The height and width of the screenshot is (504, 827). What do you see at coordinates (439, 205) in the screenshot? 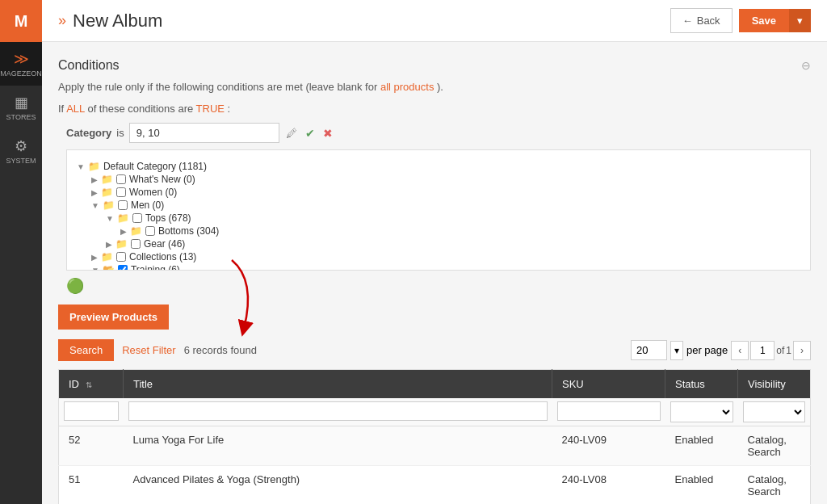
I see `tree-item-men: ▼ 📁 Men (0)` at bounding box center [439, 205].